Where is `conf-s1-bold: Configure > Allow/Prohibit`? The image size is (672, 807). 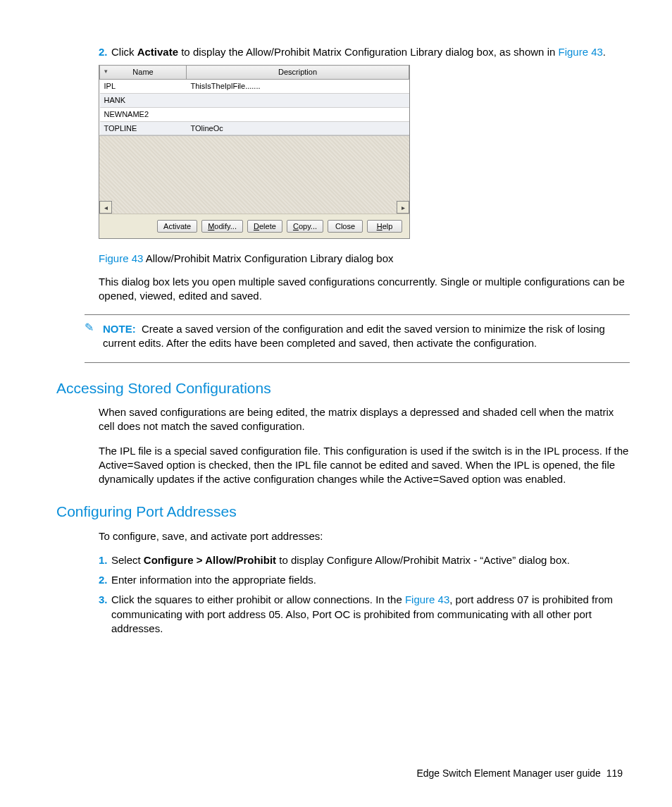
conf-s1-bold: Configure > Allow/Prohibit is located at coordinates (210, 560).